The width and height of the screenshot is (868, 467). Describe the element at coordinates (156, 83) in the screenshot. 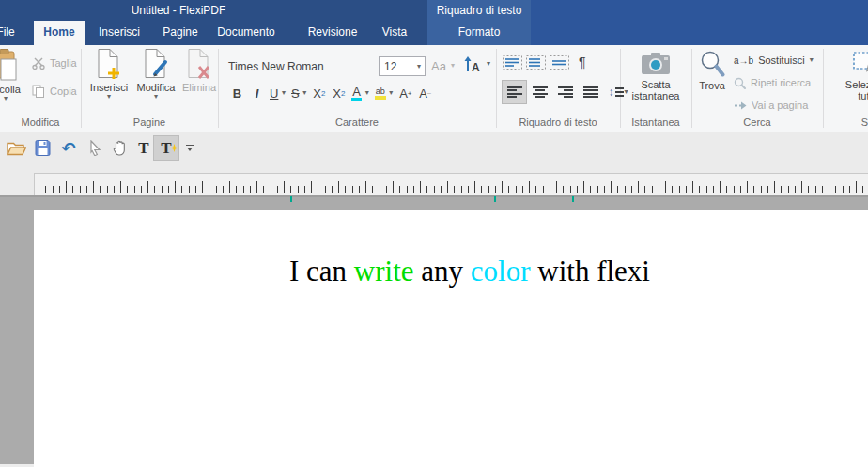

I see `edit-page-button: Modifica ▾` at that location.